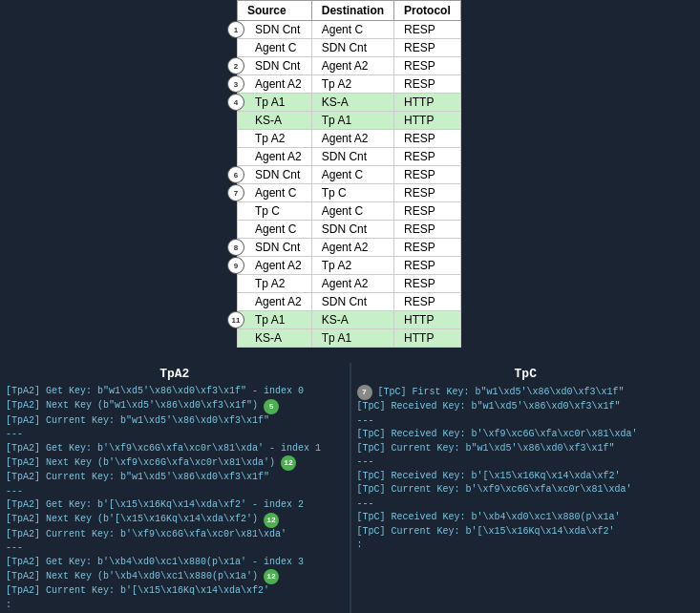  Describe the element at coordinates (275, 193) in the screenshot. I see `cell-source: 7Agent C` at that location.